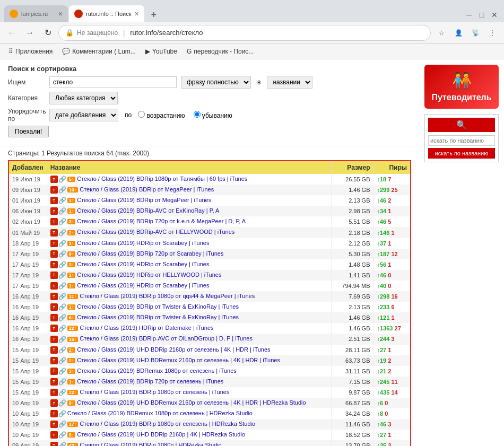  I want to click on refresh-button: ↻, so click(48, 33).